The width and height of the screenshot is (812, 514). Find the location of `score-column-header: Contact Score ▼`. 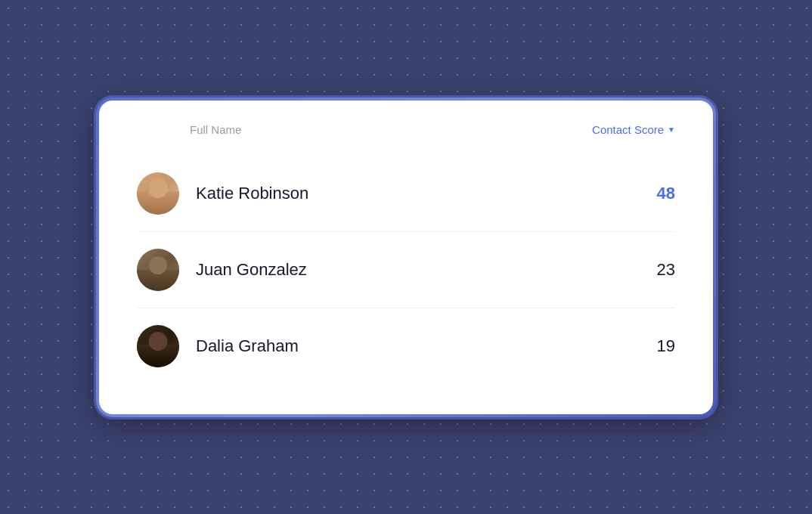

score-column-header: Contact Score ▼ is located at coordinates (634, 130).